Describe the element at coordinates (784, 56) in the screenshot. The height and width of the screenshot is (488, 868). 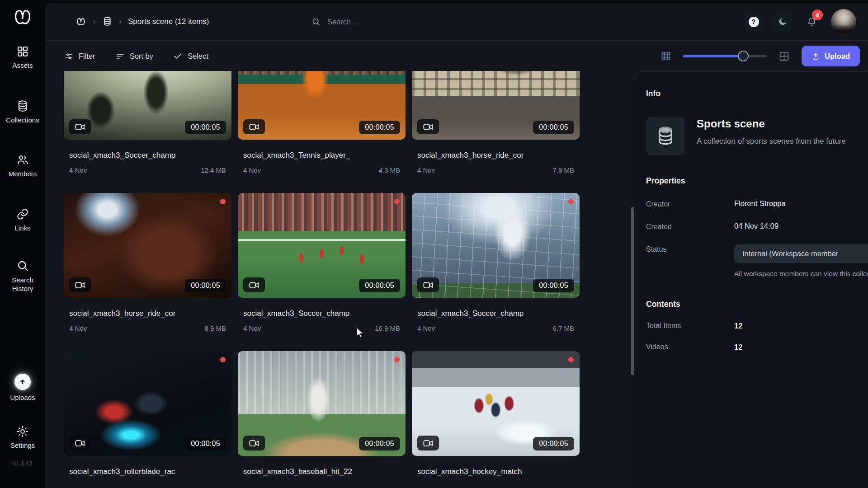
I see `thumbnail-size-large-icon` at that location.